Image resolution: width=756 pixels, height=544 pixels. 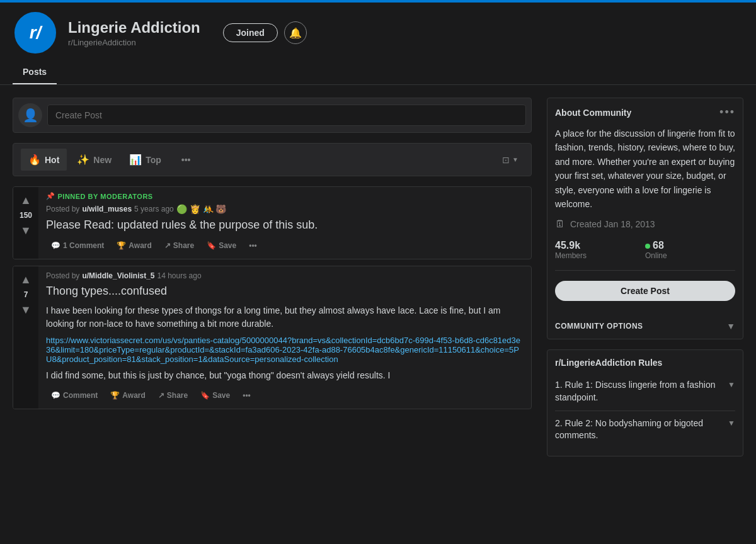 I want to click on top-icon: 📊, so click(x=135, y=160).